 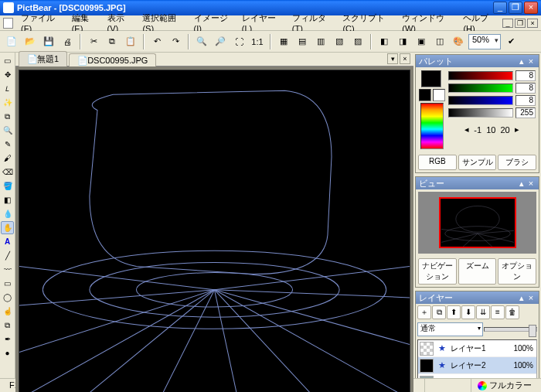 What do you see at coordinates (498, 312) in the screenshot?
I see `layer-flat: ≡` at bounding box center [498, 312].